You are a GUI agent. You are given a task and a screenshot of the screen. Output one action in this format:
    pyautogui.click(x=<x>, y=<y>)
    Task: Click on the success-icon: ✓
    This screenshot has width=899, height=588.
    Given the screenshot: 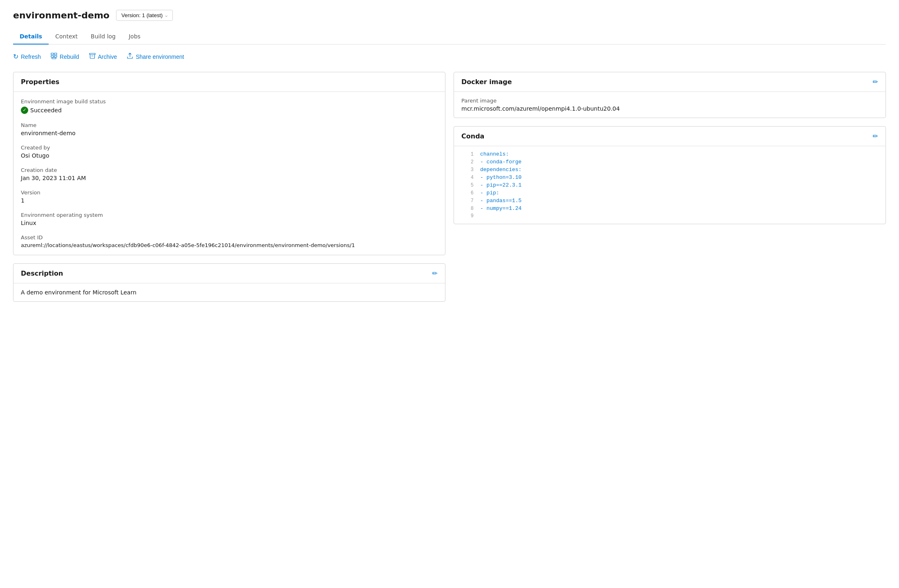 What is the action you would take?
    pyautogui.click(x=25, y=110)
    